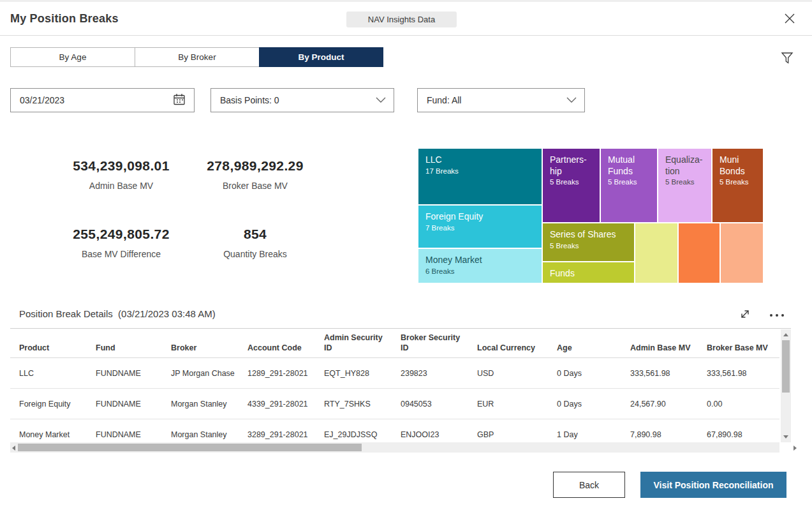  I want to click on filter-icon, so click(787, 59).